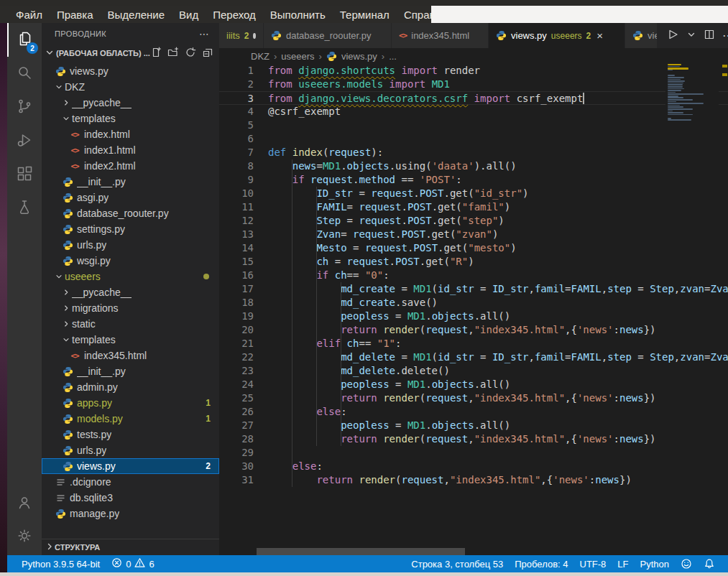  What do you see at coordinates (29, 14) in the screenshot?
I see `menu-item-1: Файл` at bounding box center [29, 14].